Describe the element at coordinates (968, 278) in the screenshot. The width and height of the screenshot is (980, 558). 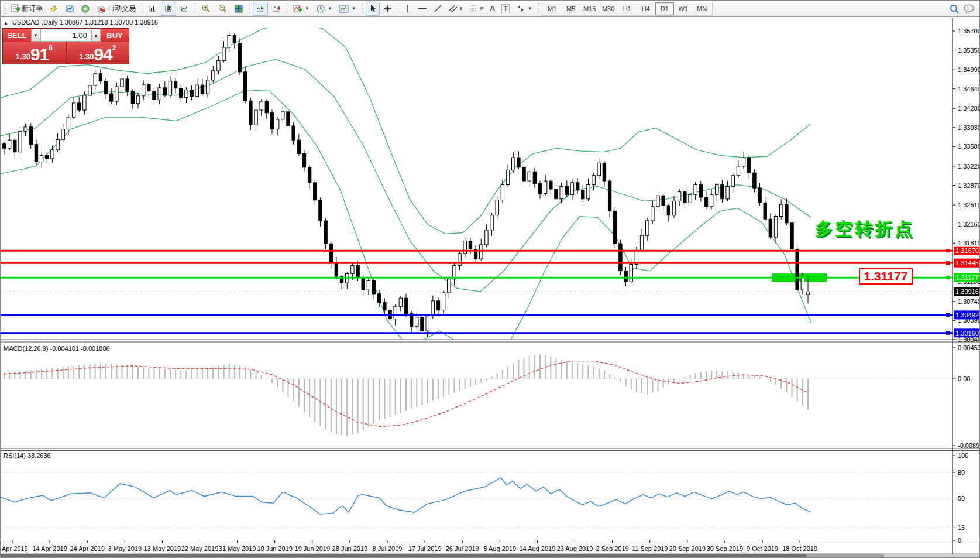
I see `svg-text: 1.31177` at that location.